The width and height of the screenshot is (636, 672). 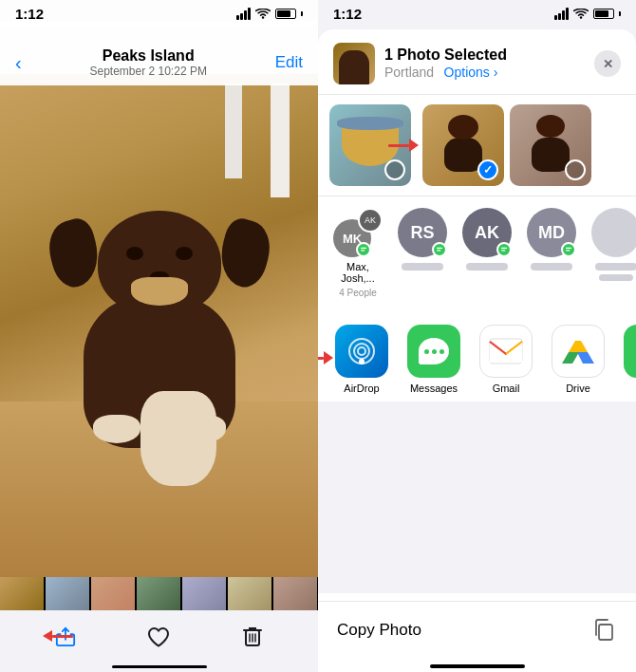 What do you see at coordinates (578, 351) in the screenshot?
I see `drive-icon-container` at bounding box center [578, 351].